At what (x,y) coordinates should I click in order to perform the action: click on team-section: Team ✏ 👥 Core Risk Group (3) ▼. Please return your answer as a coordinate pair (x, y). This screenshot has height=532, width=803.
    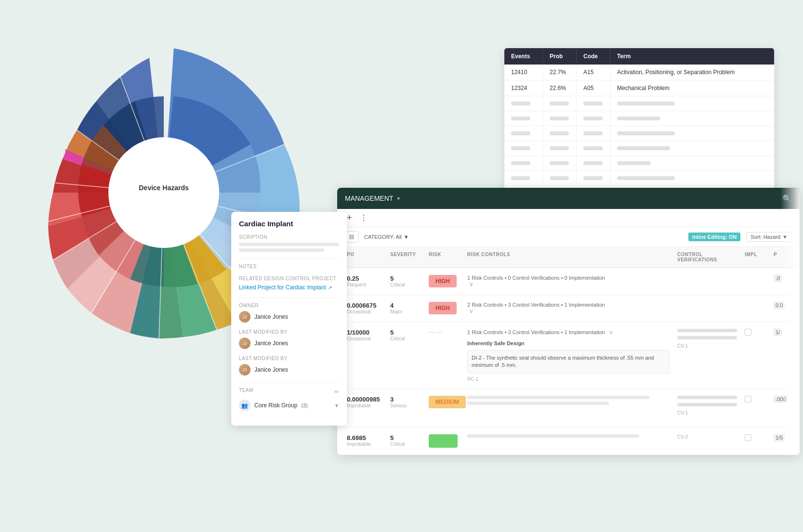
    Looking at the image, I should click on (289, 400).